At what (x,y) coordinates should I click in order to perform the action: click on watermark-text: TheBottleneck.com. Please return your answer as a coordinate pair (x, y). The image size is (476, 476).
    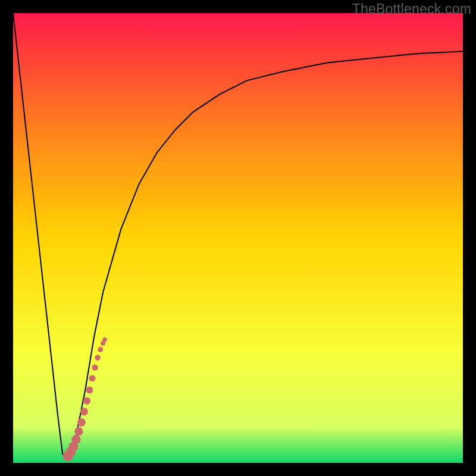
    Looking at the image, I should click on (412, 10).